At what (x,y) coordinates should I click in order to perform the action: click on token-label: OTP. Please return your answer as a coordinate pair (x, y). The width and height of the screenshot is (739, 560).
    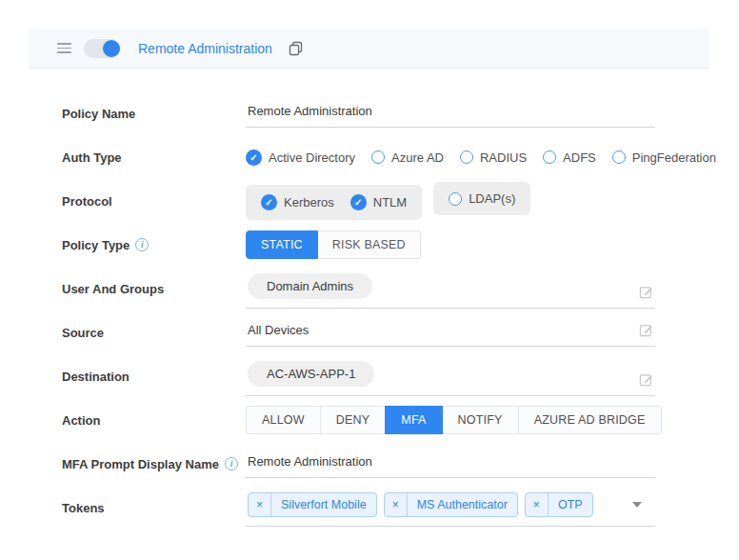
    Looking at the image, I should click on (570, 505).